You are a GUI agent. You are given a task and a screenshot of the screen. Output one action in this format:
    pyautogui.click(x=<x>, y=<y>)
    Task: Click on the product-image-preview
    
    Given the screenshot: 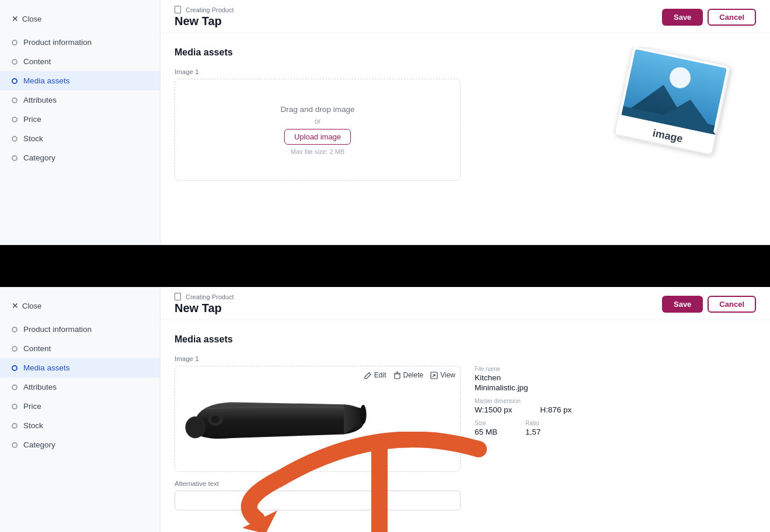 What is the action you would take?
    pyautogui.click(x=318, y=425)
    